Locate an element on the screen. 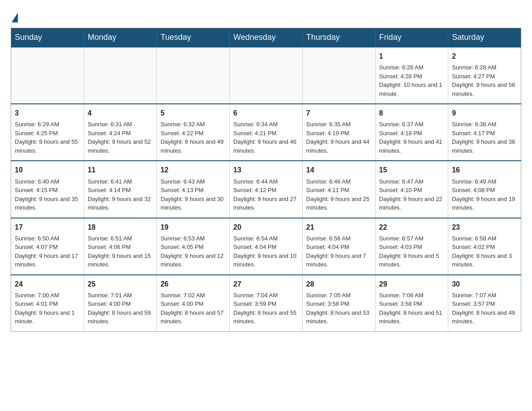 The height and width of the screenshot is (411, 532). day-number: 1 is located at coordinates (412, 56).